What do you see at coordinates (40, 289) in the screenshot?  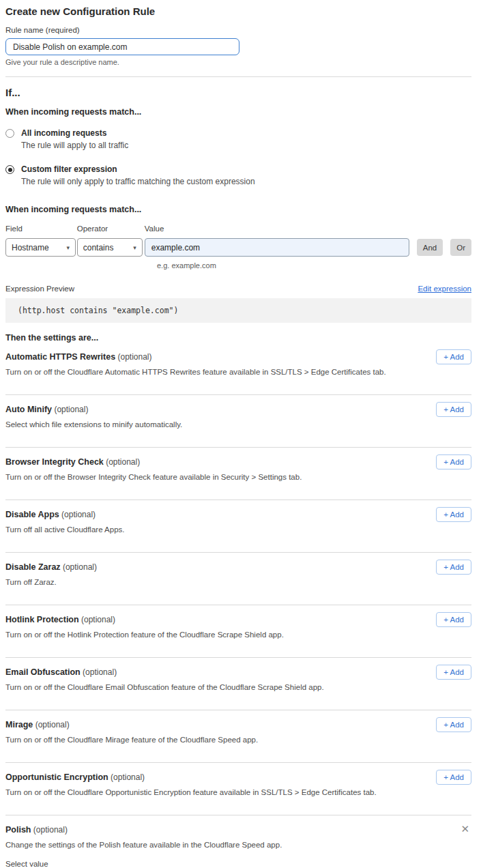 I see `expression-preview-label: Expression Preview` at bounding box center [40, 289].